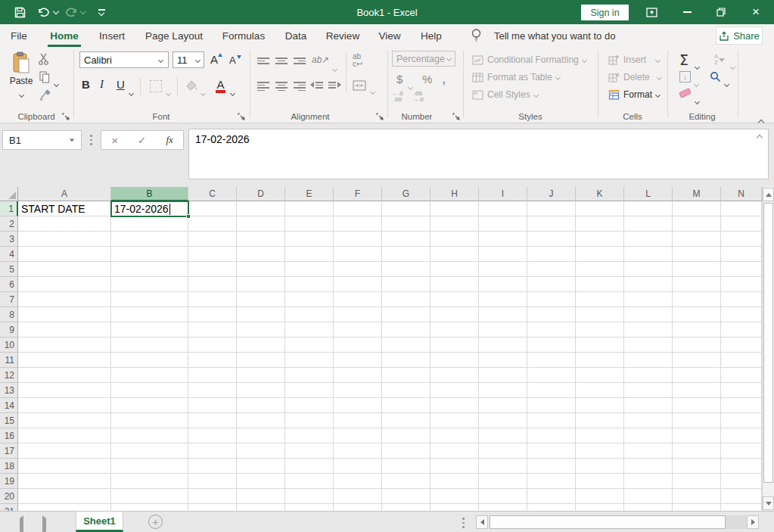 The height and width of the screenshot is (532, 774). Describe the element at coordinates (503, 194) in the screenshot. I see `column-header-I: I` at that location.